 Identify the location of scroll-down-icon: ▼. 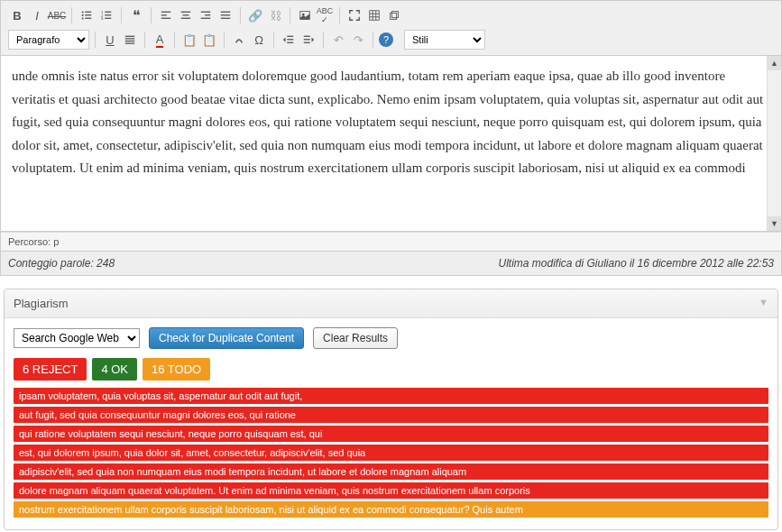
(774, 224).